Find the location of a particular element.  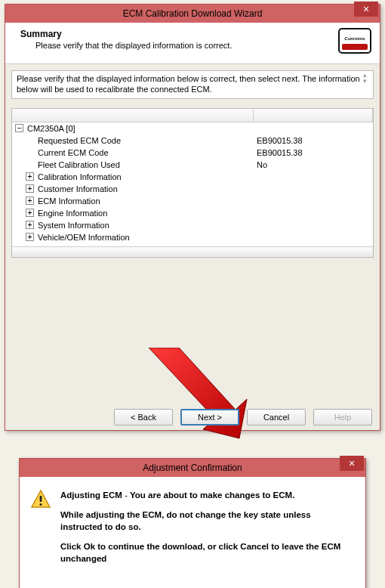

dialog-line2: While adjusting the ECM, do not change t… is located at coordinates (186, 521).